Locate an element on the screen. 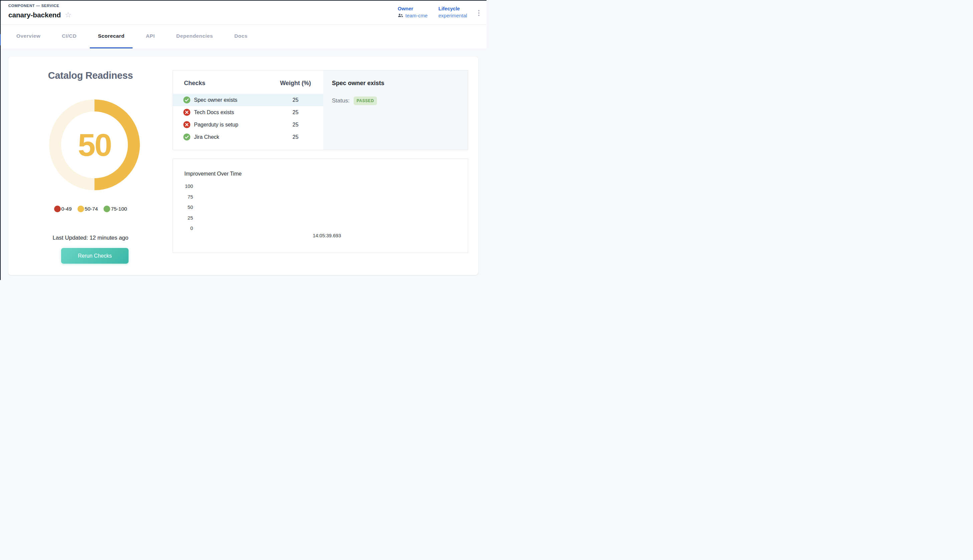  check-detail-panel: Spec owner exists Status: PASSED is located at coordinates (396, 110).